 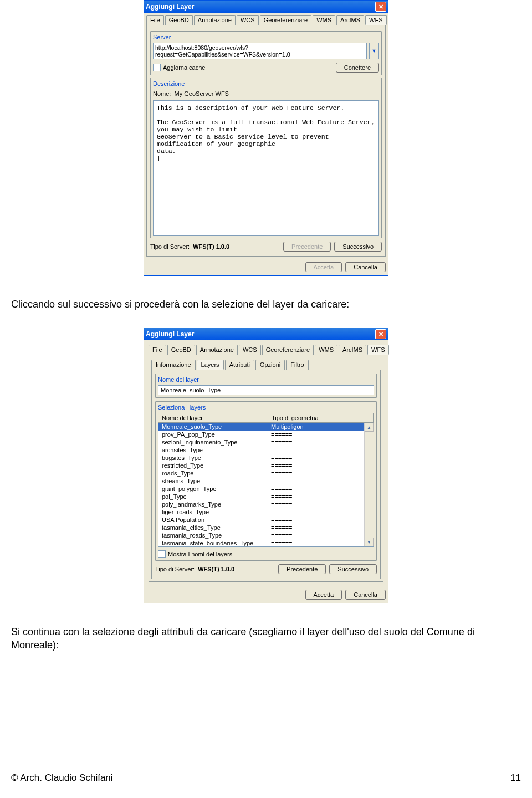 What do you see at coordinates (266, 390) in the screenshot?
I see `layer-name-input: Monreale_suolo_Type` at bounding box center [266, 390].